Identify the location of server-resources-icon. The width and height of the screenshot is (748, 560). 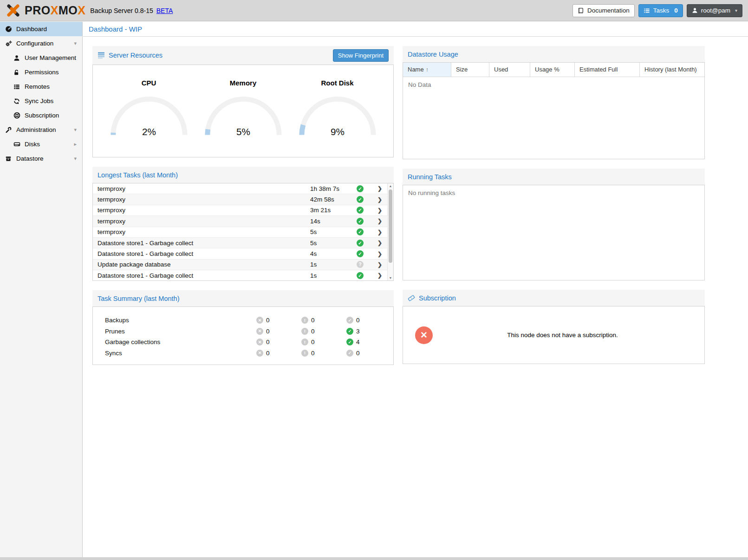
(101, 55).